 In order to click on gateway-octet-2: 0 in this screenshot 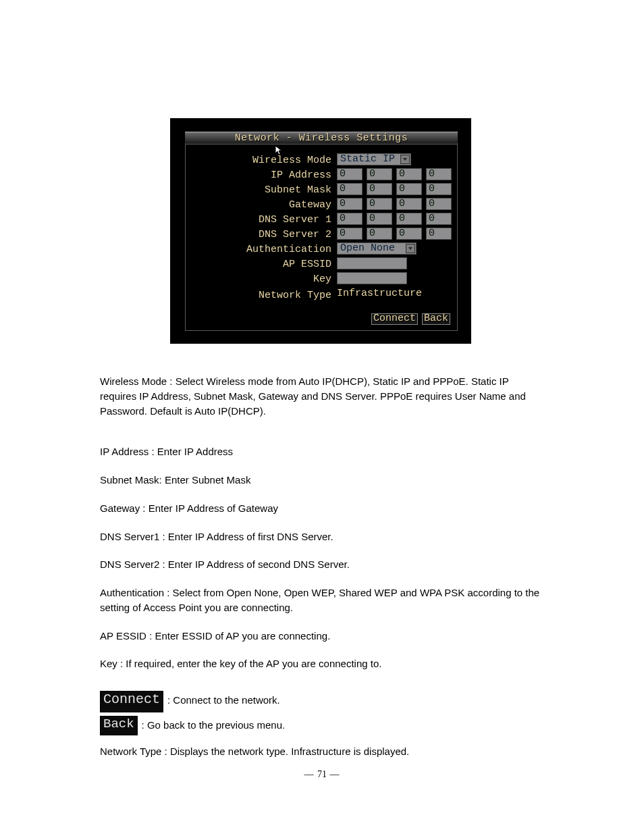, I will do `click(379, 204)`.